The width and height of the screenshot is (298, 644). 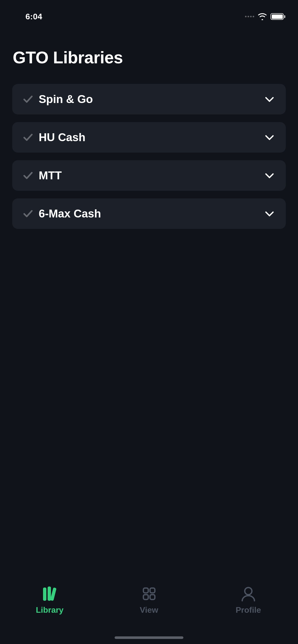 I want to click on library-row-6-max-cash: 6-Max Cash, so click(x=149, y=214).